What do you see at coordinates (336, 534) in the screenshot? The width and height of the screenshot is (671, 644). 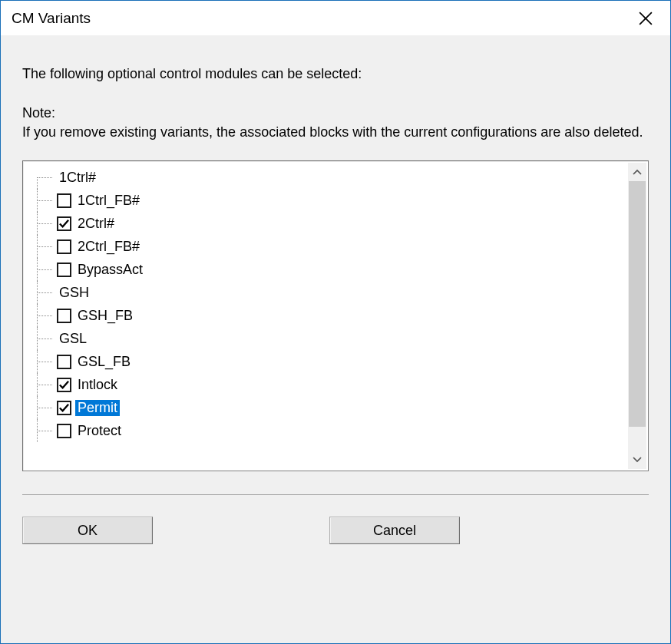 I see `button-row: OK Cancel` at bounding box center [336, 534].